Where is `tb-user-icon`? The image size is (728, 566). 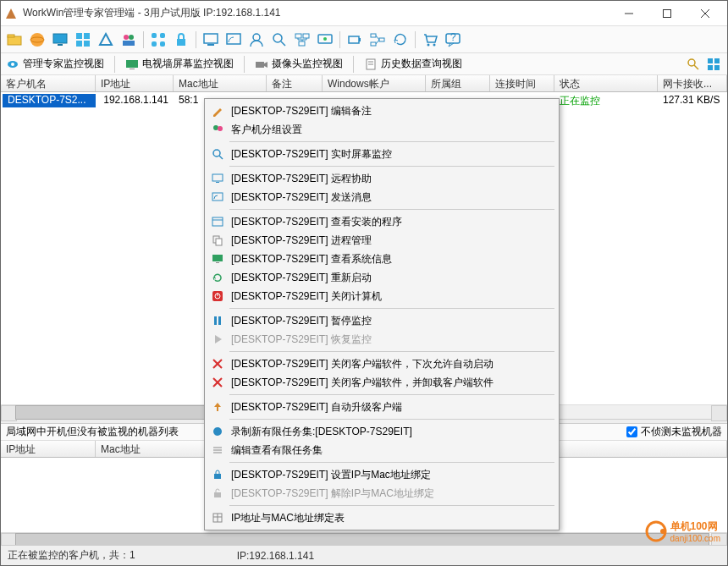
tb-user-icon is located at coordinates (256, 40).